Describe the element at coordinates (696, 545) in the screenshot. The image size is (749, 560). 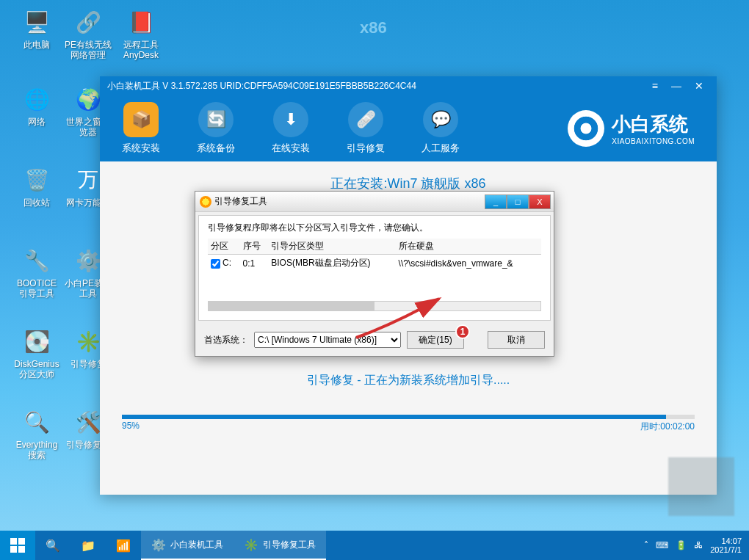
I see `system-tray: ˄ ⌨ 🔋 🖧 14:07 2021/7/1` at that location.